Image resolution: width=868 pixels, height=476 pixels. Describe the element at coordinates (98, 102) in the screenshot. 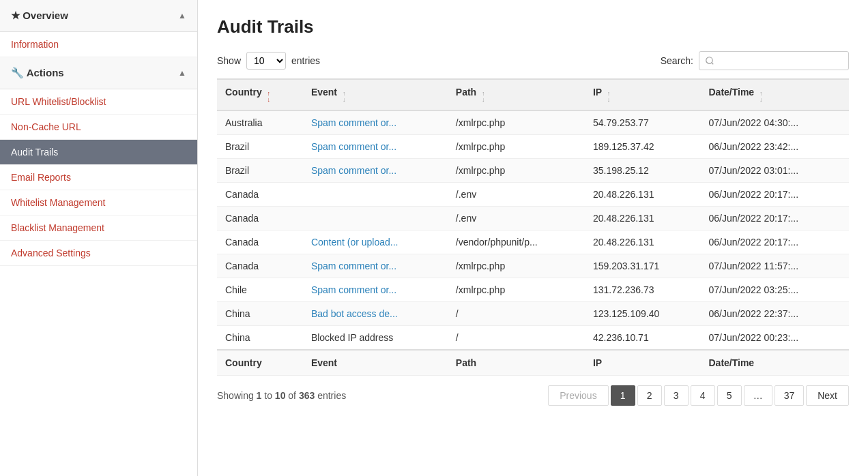

I see `sidebar-item-url-whitelist: URL Whitelist/Blocklist` at that location.